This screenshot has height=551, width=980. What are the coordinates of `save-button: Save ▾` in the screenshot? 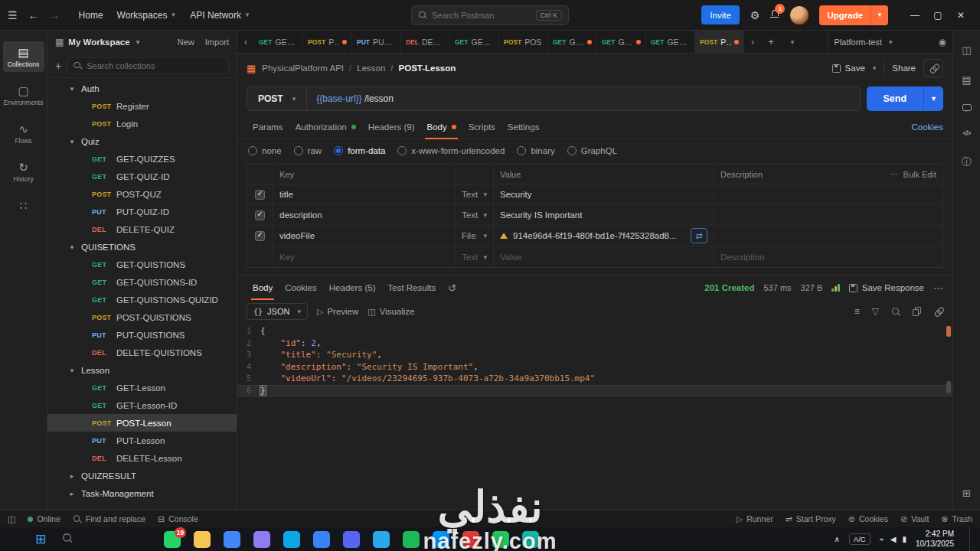 It's located at (854, 68).